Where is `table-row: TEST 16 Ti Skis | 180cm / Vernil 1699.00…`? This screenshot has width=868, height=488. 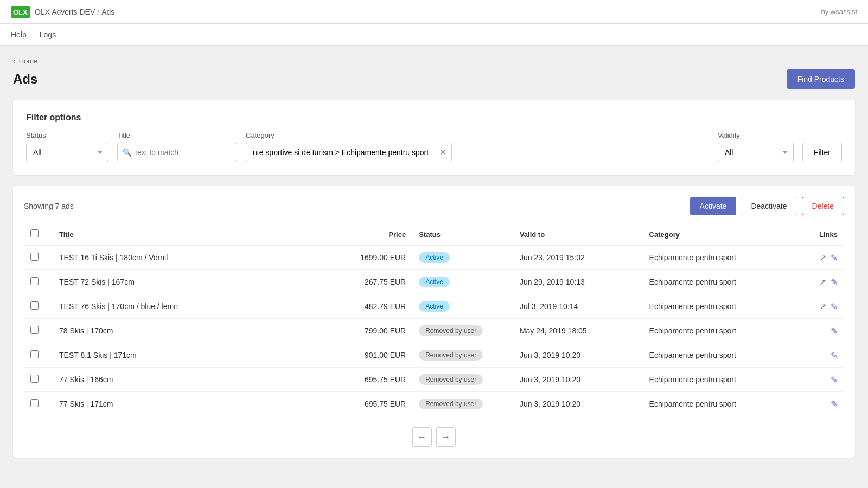 table-row: TEST 16 Ti Skis | 180cm / Vernil 1699.00… is located at coordinates (434, 258).